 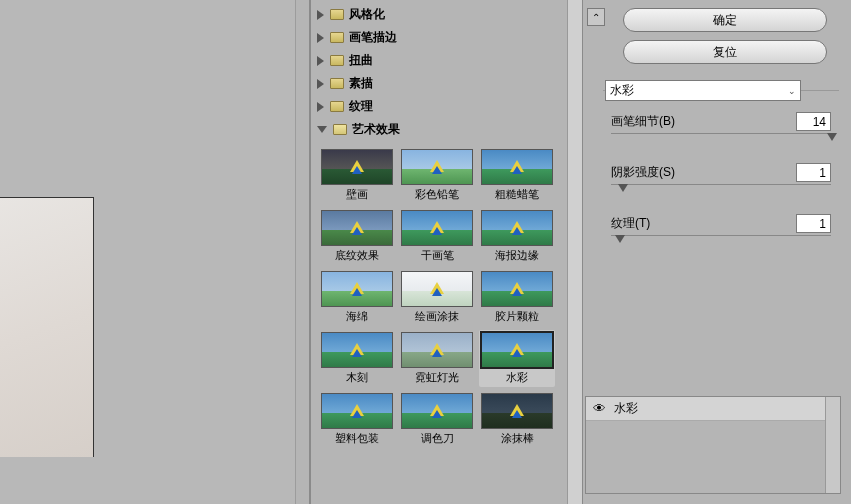 What do you see at coordinates (814, 122) in the screenshot?
I see `brush-detail-input` at bounding box center [814, 122].